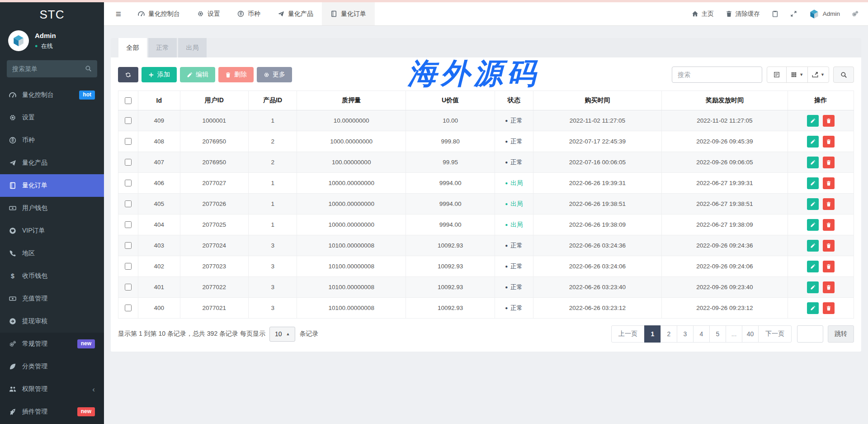  I want to click on page-jump-button: 跳转, so click(841, 334).